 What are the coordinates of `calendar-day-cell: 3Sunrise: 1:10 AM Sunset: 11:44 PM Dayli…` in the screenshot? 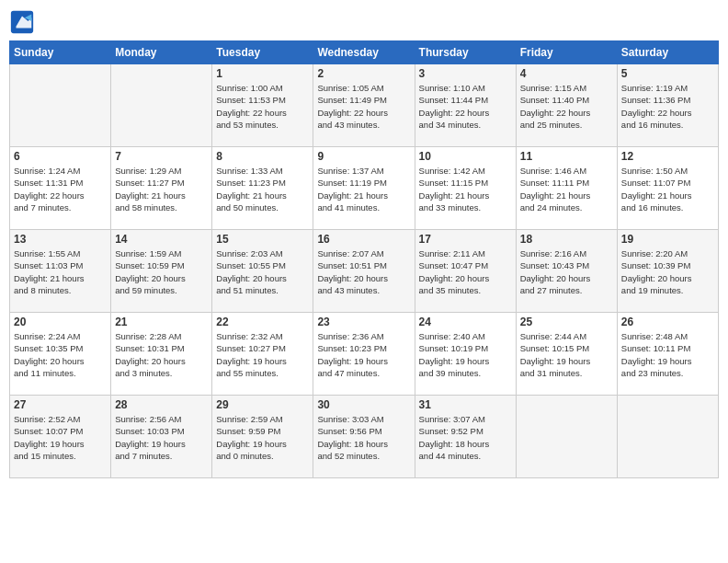 It's located at (465, 106).